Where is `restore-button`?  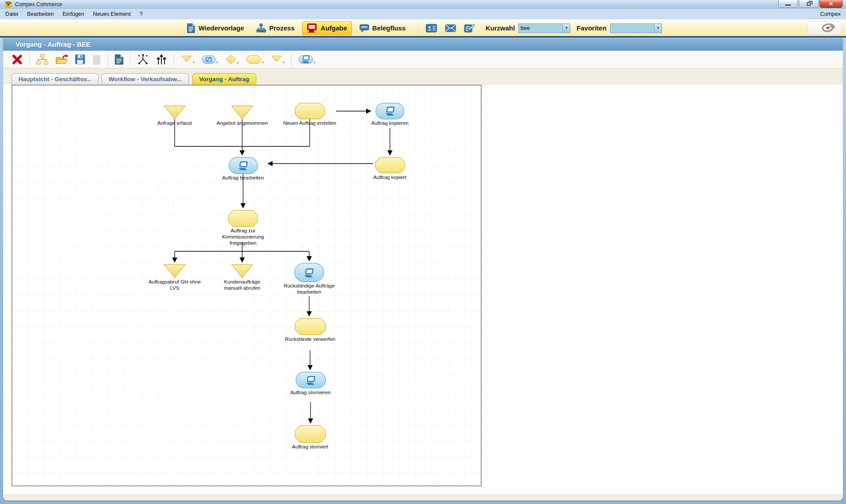 restore-button is located at coordinates (809, 4).